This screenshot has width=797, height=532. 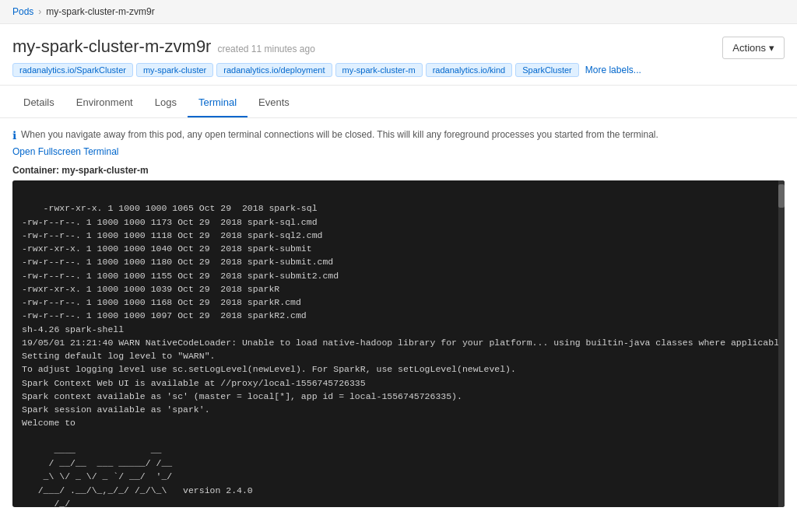 I want to click on breadcrumb: Pods › my-spark-cluster-m-zvm9r, so click(x=398, y=12).